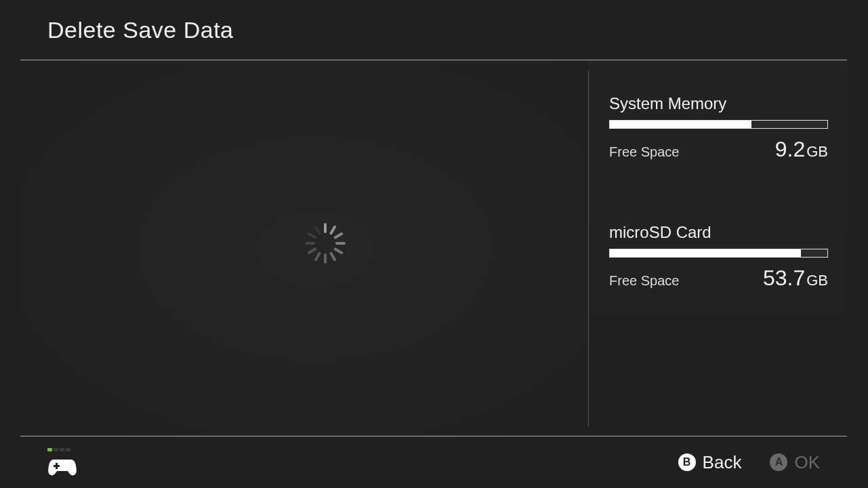 The height and width of the screenshot is (488, 868). What do you see at coordinates (325, 243) in the screenshot?
I see `loading-spinner-icon` at bounding box center [325, 243].